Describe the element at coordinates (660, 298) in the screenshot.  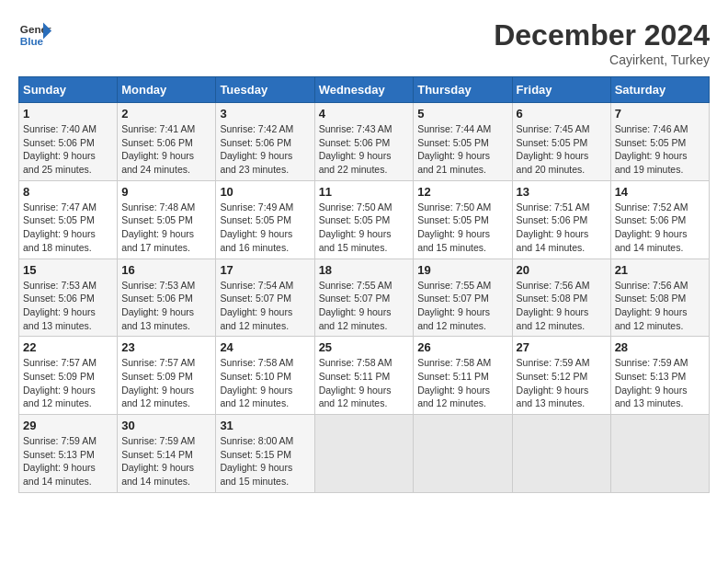
I see `day-cell-21: 21 Sunrise: 7:56 AM Sunset: 5:08 PM Dayl…` at that location.